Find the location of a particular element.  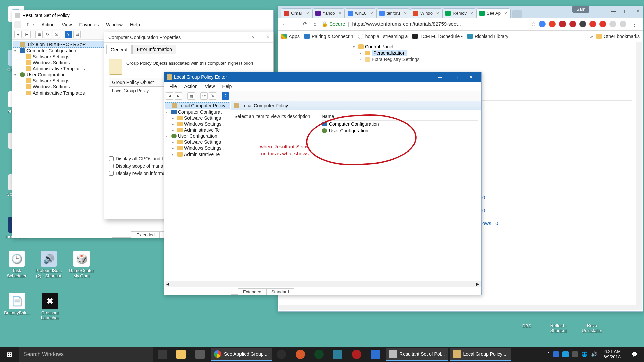

minimize-icon: — is located at coordinates (440, 77).